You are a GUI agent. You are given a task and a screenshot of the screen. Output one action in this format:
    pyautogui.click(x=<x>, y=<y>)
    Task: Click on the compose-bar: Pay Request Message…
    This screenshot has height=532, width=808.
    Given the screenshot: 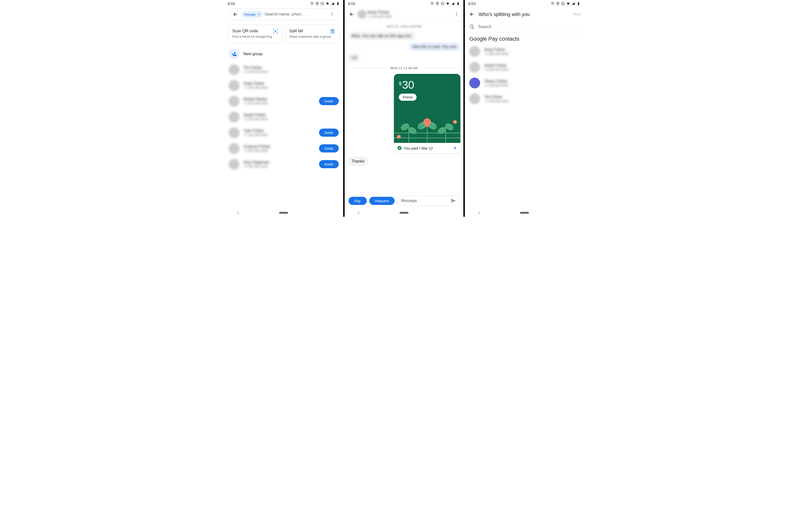 What is the action you would take?
    pyautogui.click(x=404, y=201)
    